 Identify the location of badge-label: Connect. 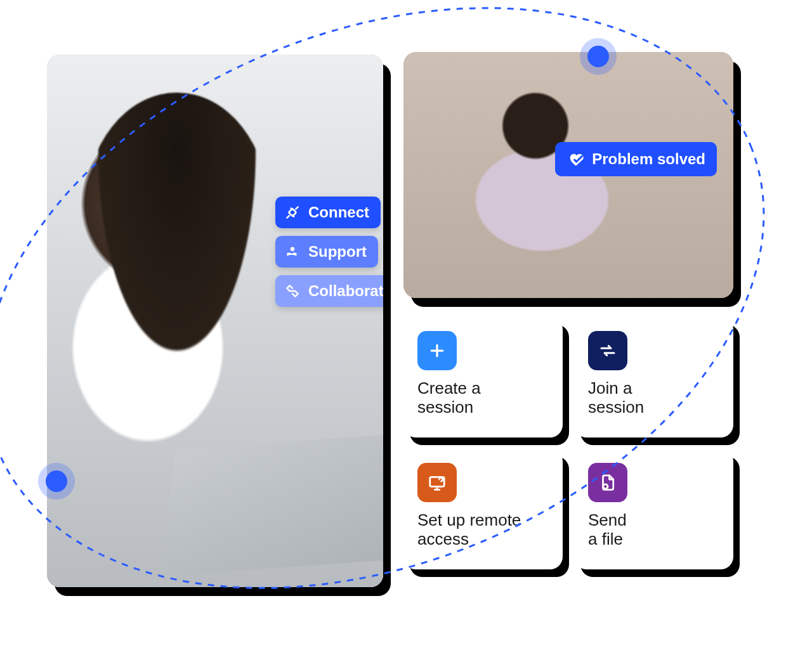
(339, 212).